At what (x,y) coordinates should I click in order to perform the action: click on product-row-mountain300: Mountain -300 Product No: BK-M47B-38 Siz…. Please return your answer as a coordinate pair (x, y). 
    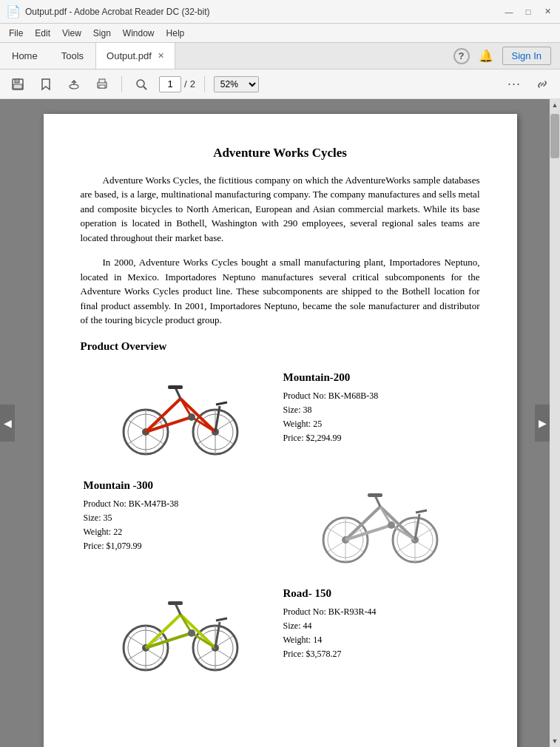
    Looking at the image, I should click on (280, 521).